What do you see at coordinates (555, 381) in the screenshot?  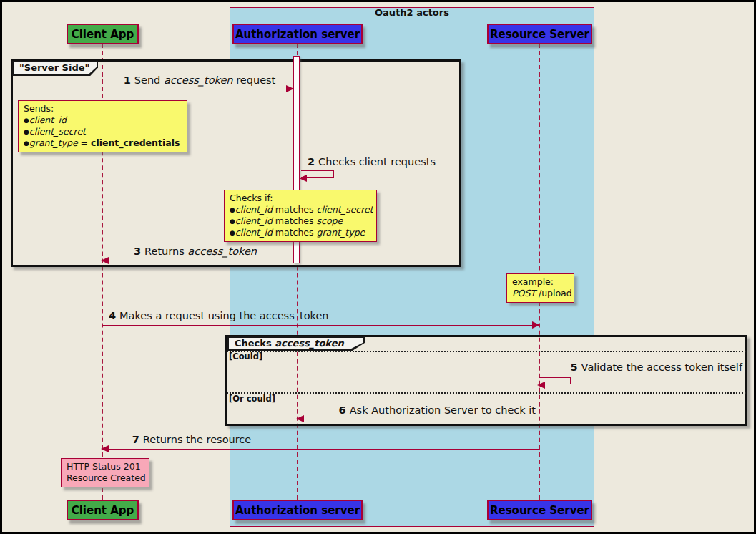 I see `message-5-self-arrow` at bounding box center [555, 381].